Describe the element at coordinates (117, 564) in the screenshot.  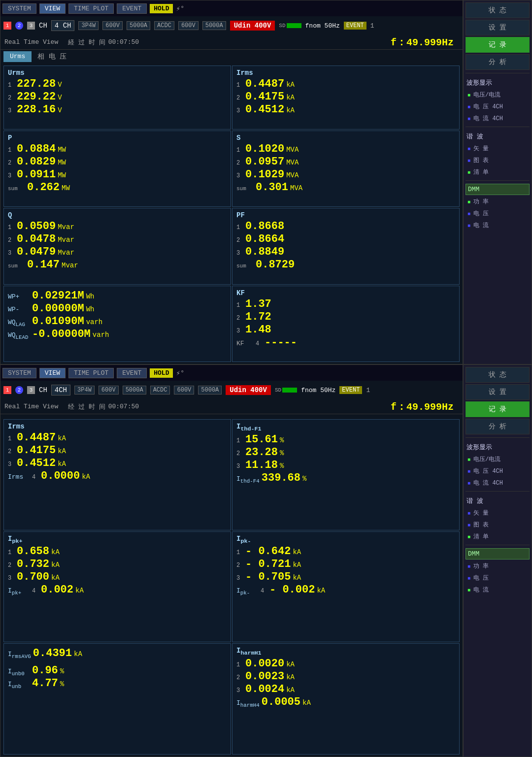
I see `ipkp-row-2: 2 0.732 kA` at that location.